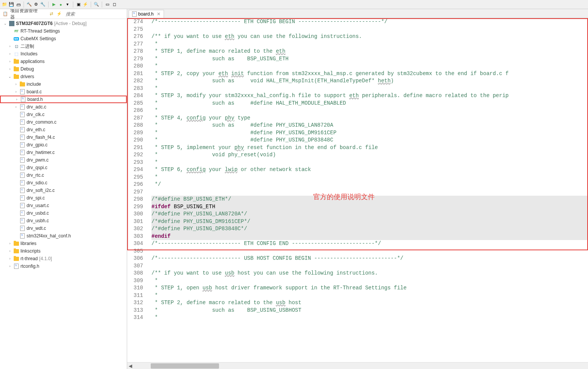 The image size is (588, 369). I want to click on tree-item: drv_spi.c, so click(63, 198).